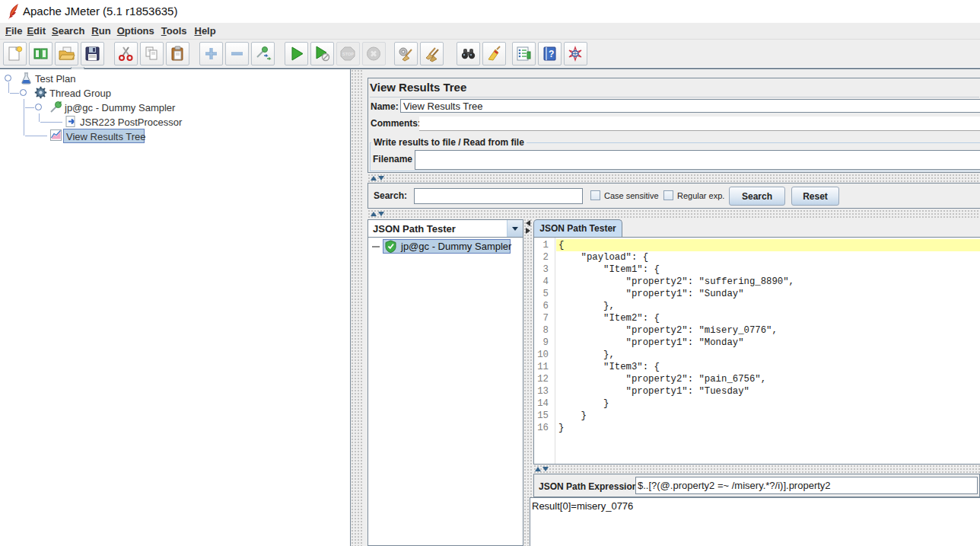  What do you see at coordinates (457, 247) in the screenshot?
I see `result-item-label: jp@gc - Dummy Sampler` at bounding box center [457, 247].